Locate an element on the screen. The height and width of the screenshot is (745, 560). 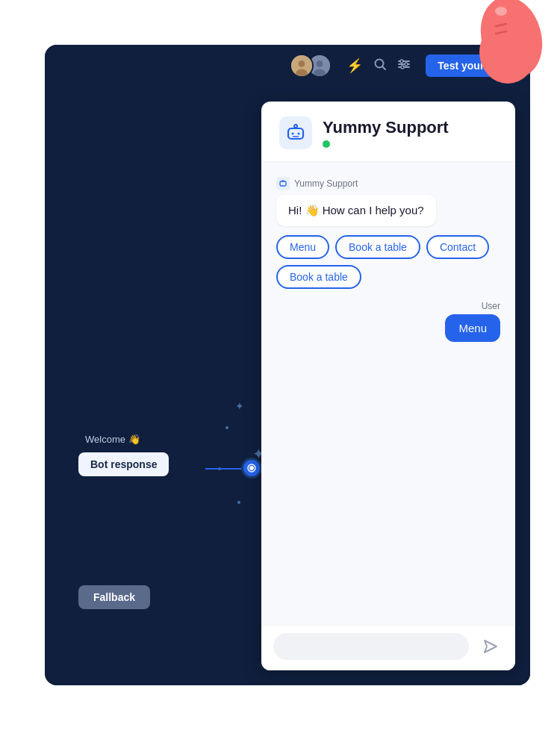
quick-reply-contact: Contact is located at coordinates (458, 247).